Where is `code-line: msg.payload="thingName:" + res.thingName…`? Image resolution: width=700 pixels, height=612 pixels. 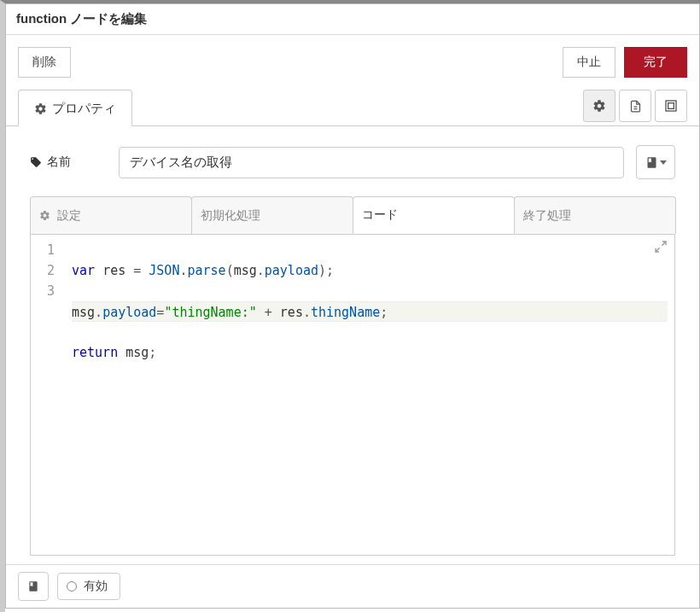
code-line: msg.payload="thingName:" + res.thingName… is located at coordinates (370, 312).